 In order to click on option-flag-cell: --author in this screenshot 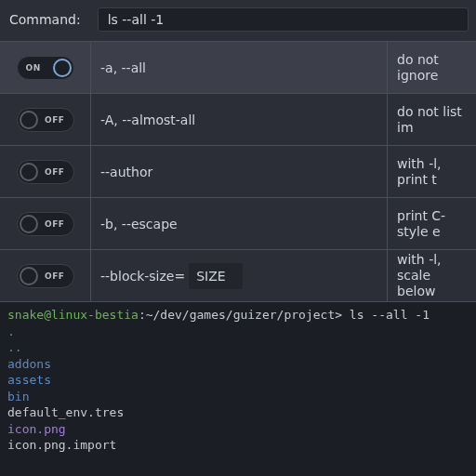, I will do `click(240, 171)`.